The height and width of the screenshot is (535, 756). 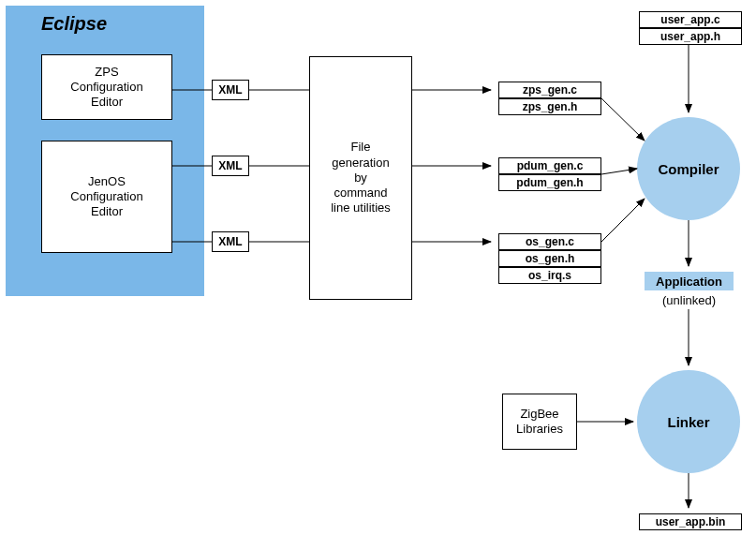 What do you see at coordinates (540, 422) in the screenshot?
I see `zigbee-libraries: ZigBee Libraries` at bounding box center [540, 422].